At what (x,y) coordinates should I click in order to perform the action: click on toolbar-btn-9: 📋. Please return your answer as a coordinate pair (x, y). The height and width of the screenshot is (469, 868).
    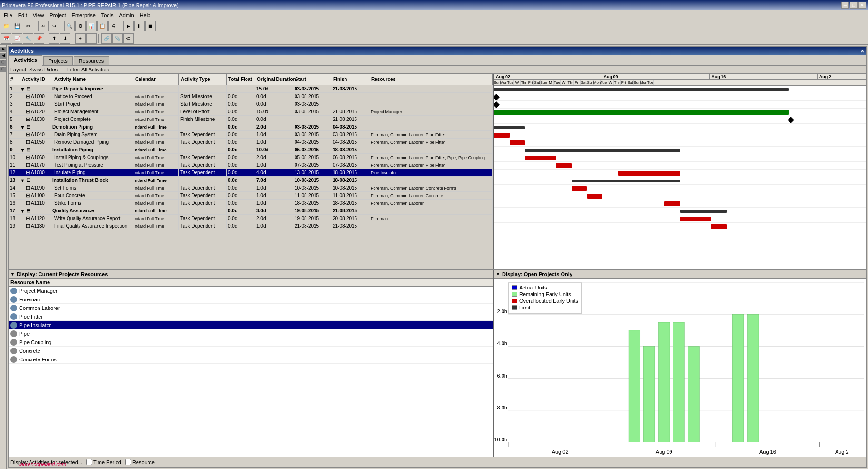
    Looking at the image, I should click on (102, 26).